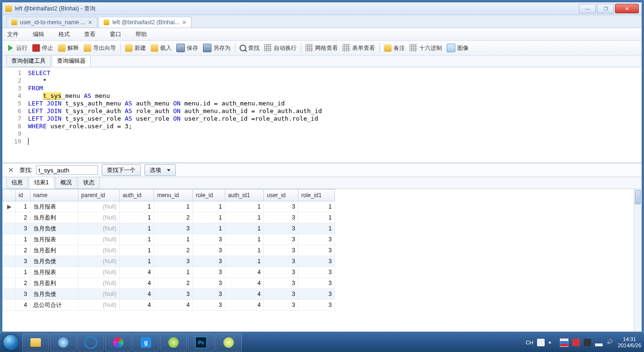 This screenshot has width=644, height=352. I want to click on title-bar: left @binhaifast2 (BInhai) - 查询 — ❐ ✕, so click(322, 9).